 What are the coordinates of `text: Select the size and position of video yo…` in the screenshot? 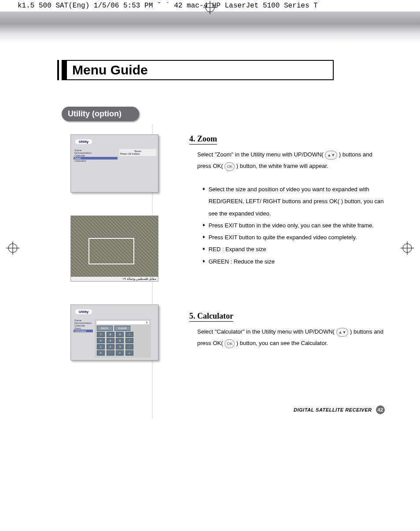 It's located at (297, 201).